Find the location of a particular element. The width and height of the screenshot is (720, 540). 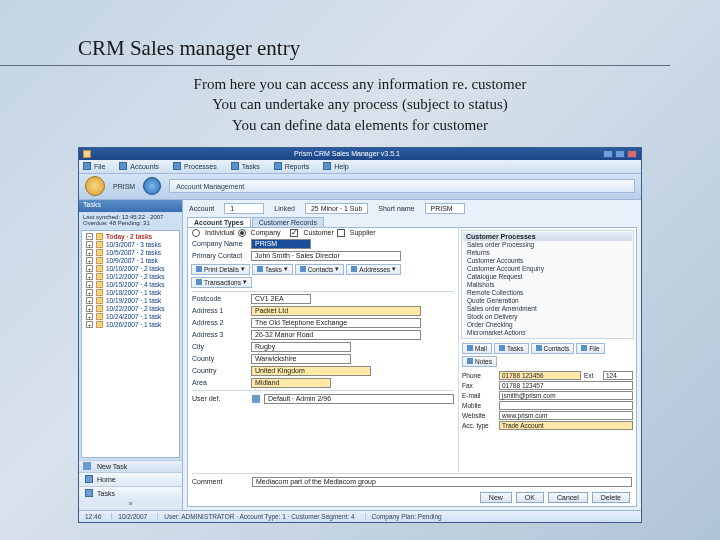

collapse-icon: − is located at coordinates (90, 236).